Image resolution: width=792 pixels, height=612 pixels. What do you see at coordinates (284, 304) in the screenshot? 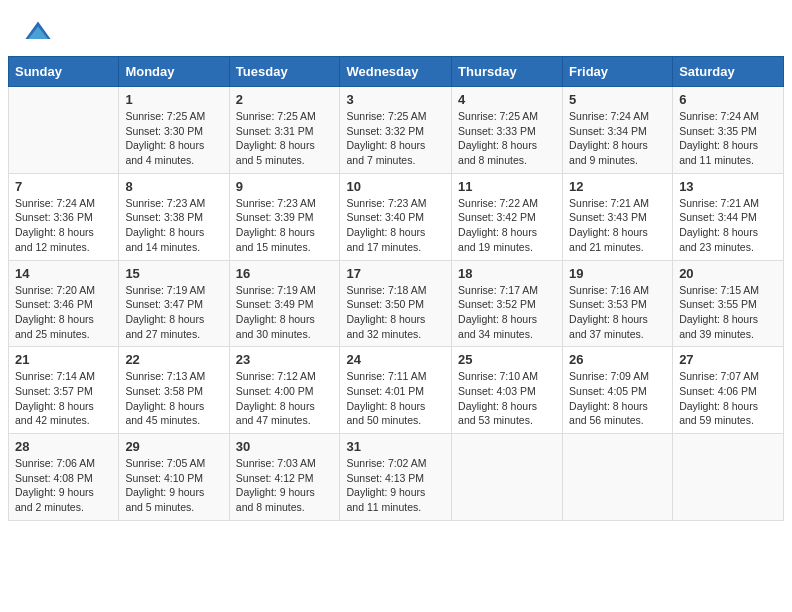
I see `calendar-cell: 16Sunrise: 7:19 AMSunset: 3:49 PMDayligh…` at bounding box center [284, 304].